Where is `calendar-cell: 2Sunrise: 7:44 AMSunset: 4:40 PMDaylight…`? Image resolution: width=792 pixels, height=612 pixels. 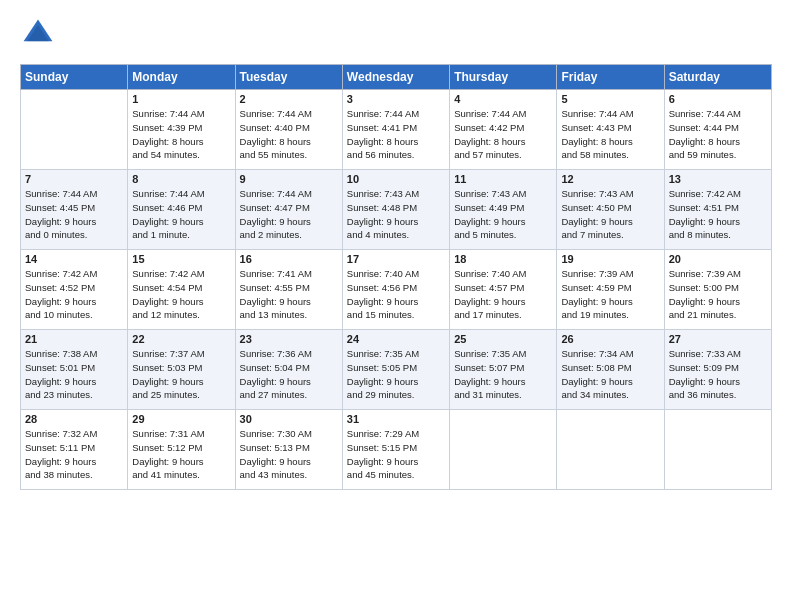
calendar-cell: 2Sunrise: 7:44 AMSunset: 4:40 PMDaylight… is located at coordinates (288, 130).